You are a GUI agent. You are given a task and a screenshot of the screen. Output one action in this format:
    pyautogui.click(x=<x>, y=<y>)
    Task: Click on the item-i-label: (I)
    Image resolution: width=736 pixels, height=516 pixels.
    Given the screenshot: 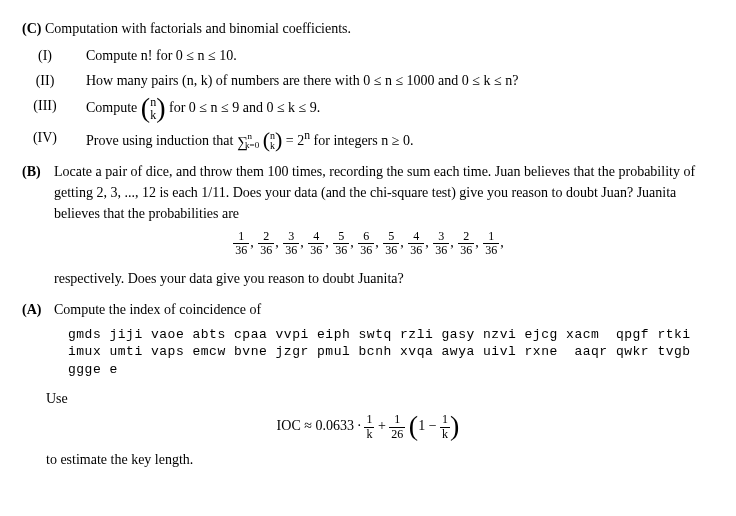 What is the action you would take?
    pyautogui.click(x=45, y=56)
    